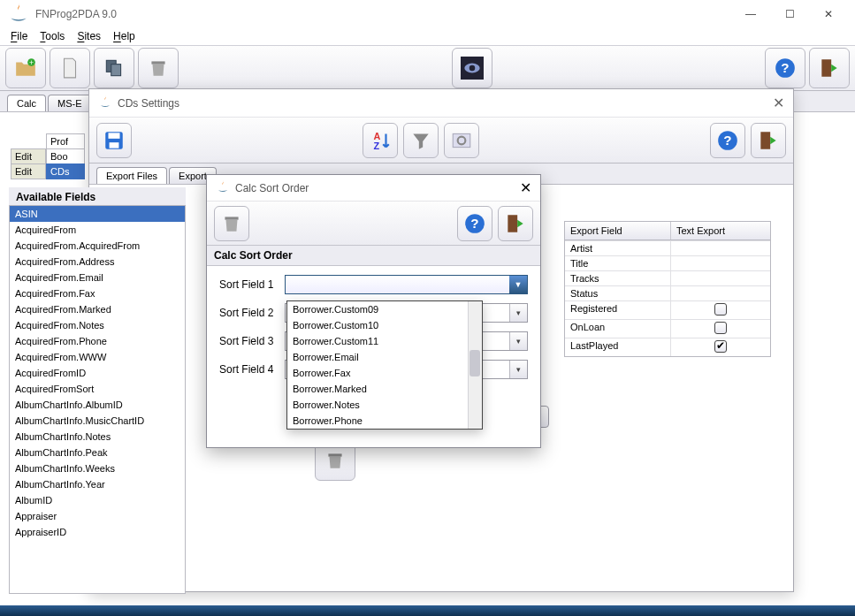  Describe the element at coordinates (385, 357) in the screenshot. I see `dropdown-option: Borrower.Email` at that location.